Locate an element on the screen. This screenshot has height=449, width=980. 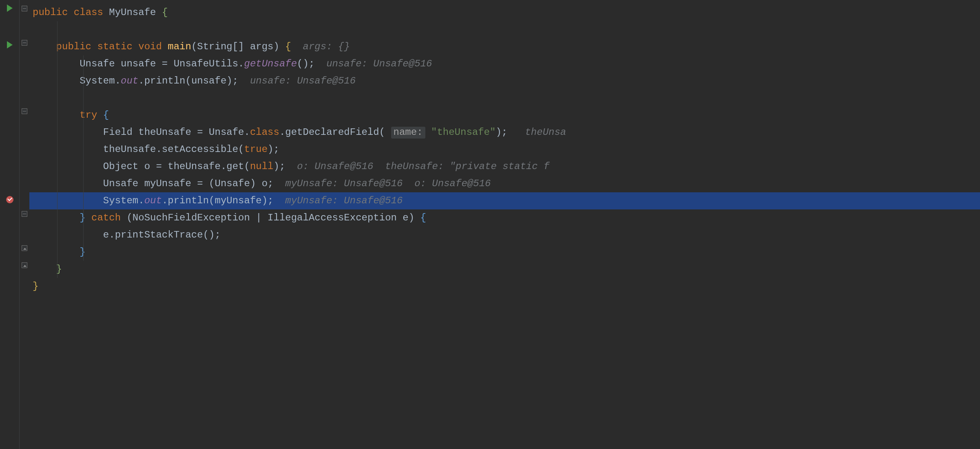
keyword: try is located at coordinates (88, 115).